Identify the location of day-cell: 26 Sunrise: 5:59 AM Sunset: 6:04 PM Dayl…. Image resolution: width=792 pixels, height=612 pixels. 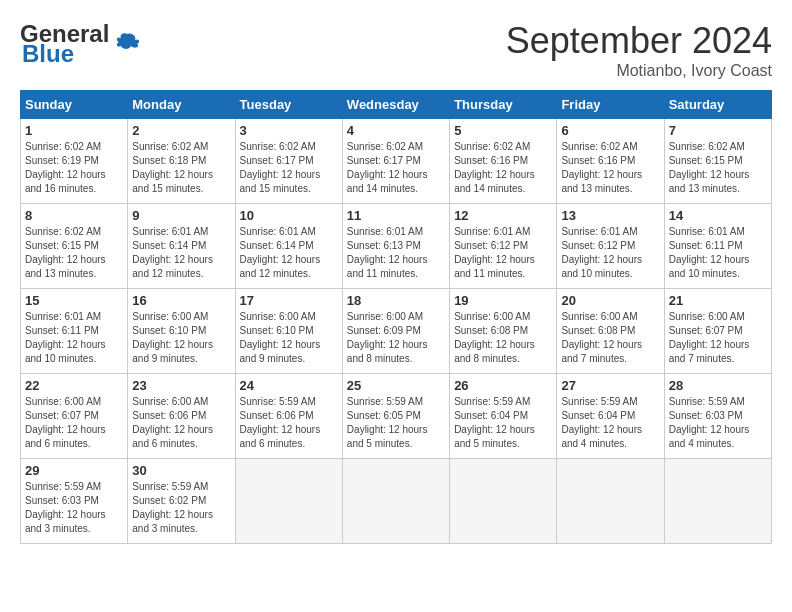
(504, 416).